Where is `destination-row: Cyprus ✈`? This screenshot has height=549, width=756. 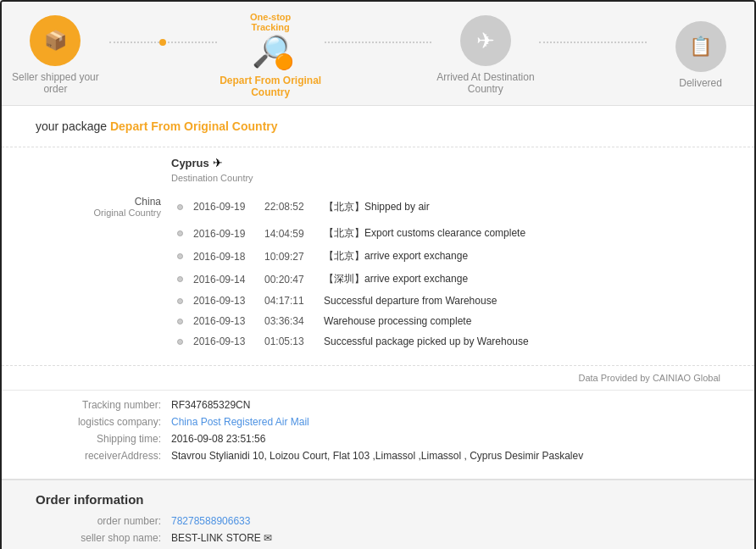 destination-row: Cyprus ✈ is located at coordinates (378, 163).